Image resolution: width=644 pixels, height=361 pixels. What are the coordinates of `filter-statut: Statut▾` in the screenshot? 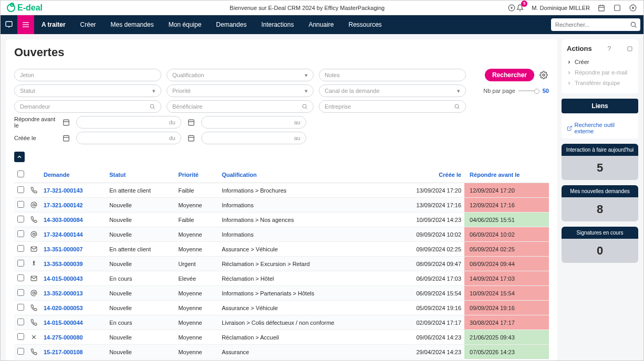 It's located at (88, 91).